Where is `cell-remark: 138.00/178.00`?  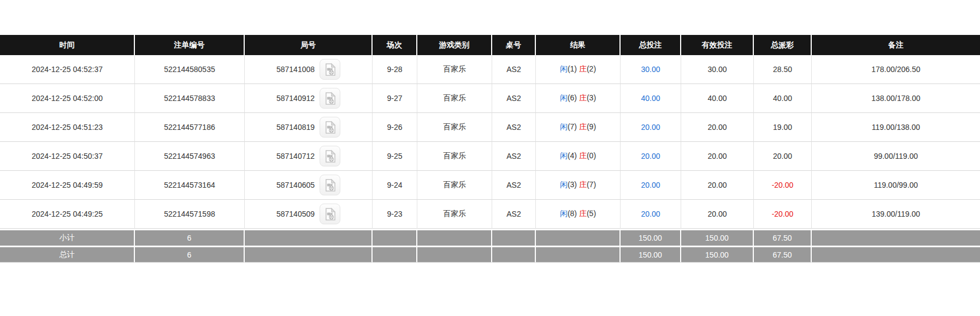
cell-remark: 138.00/178.00 is located at coordinates (896, 98).